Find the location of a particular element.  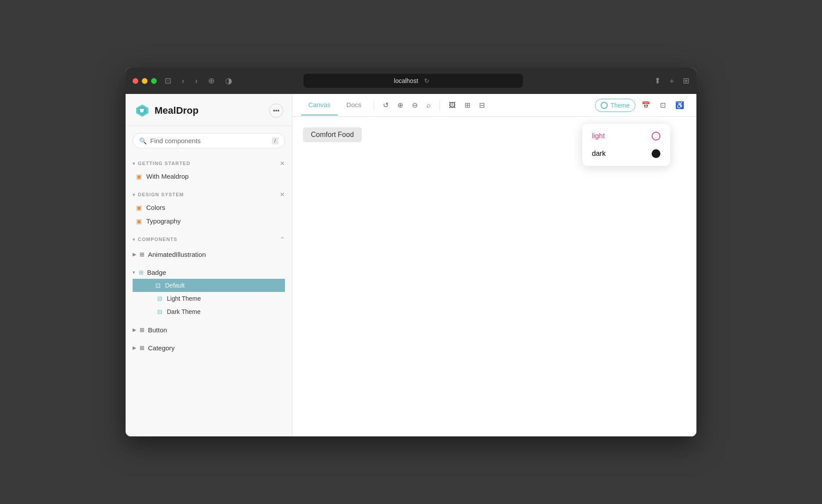

calendar-button: 📅 is located at coordinates (646, 105).